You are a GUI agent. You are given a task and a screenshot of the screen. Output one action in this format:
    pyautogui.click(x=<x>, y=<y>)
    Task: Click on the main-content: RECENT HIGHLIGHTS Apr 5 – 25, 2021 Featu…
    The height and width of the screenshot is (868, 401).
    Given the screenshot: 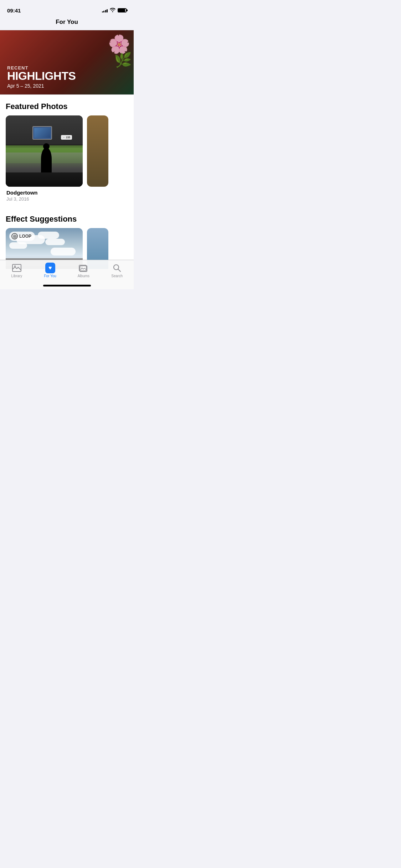 What is the action you would take?
    pyautogui.click(x=67, y=150)
    